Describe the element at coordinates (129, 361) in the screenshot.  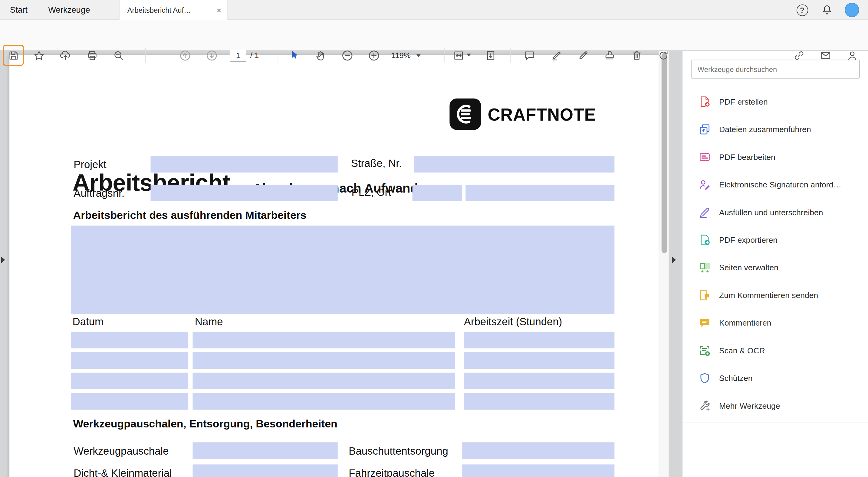
I see `datum-field-row2` at that location.